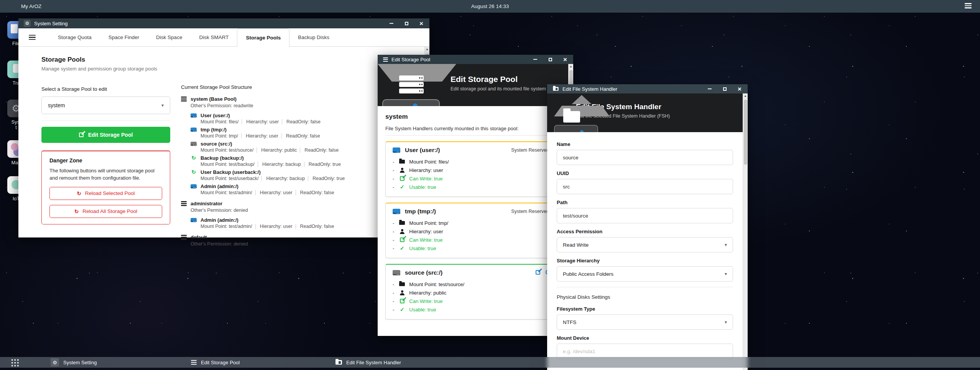  Describe the element at coordinates (530, 150) in the screenshot. I see `system-reserved-badge: System Reserved` at that location.